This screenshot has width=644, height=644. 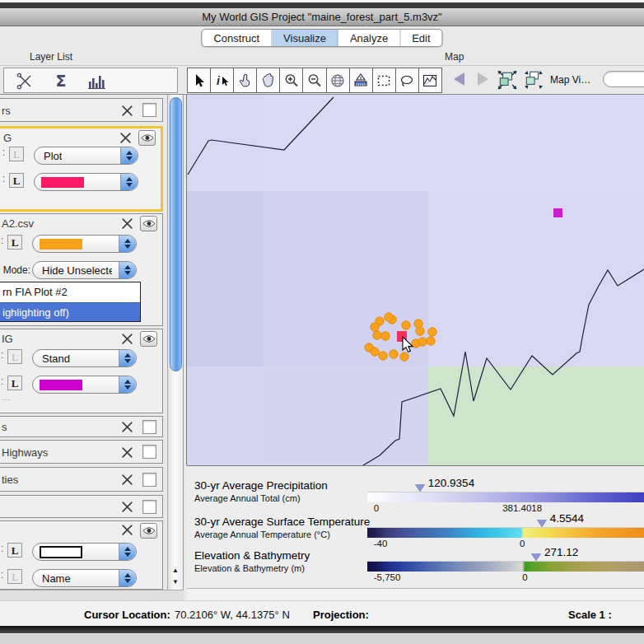 What do you see at coordinates (237, 38) in the screenshot?
I see `tab-construct: Construct` at bounding box center [237, 38].